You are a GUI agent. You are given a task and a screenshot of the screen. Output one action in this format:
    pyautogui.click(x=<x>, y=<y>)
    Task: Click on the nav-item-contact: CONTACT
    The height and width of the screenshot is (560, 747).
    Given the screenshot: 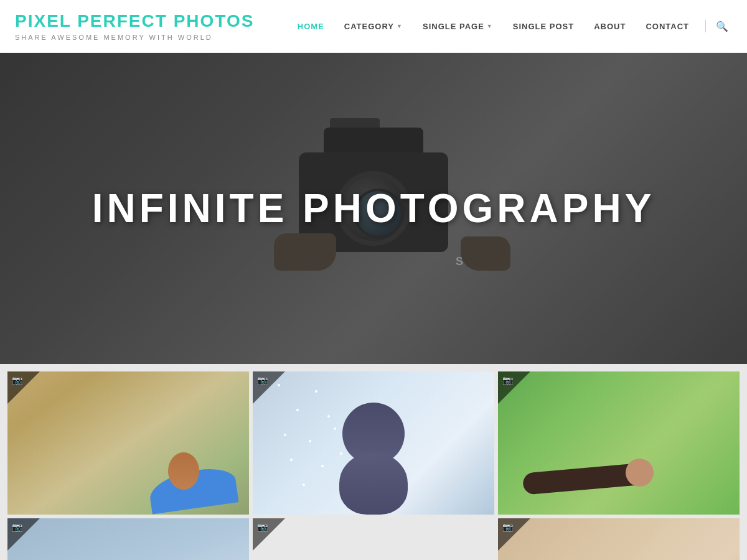 What is the action you would take?
    pyautogui.click(x=667, y=26)
    